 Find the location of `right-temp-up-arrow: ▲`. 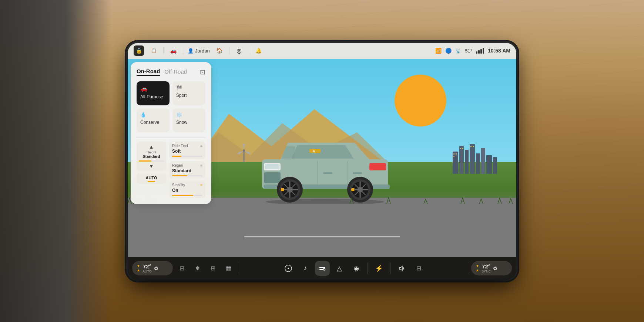

right-temp-up-arrow: ▲ is located at coordinates (477, 270).